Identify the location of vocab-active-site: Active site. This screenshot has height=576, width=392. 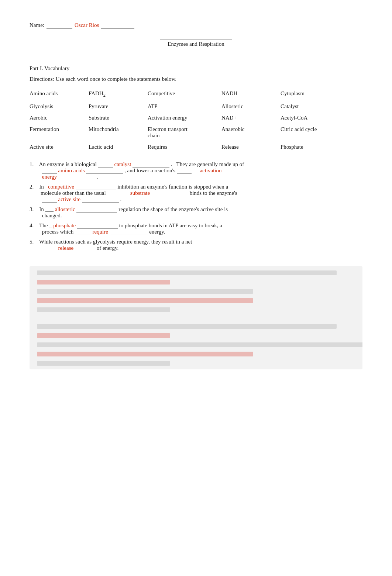
(59, 147).